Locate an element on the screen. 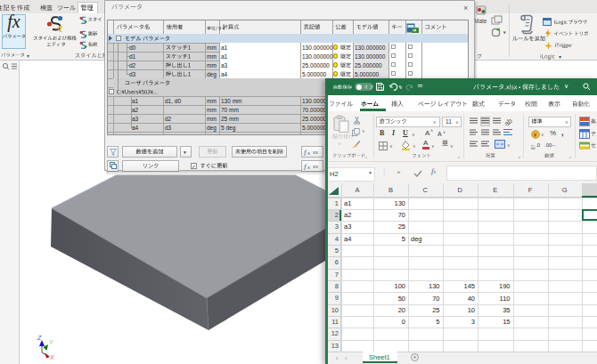 Image resolution: width=597 pixels, height=364 pixels. svg-text: 00 is located at coordinates (533, 148).